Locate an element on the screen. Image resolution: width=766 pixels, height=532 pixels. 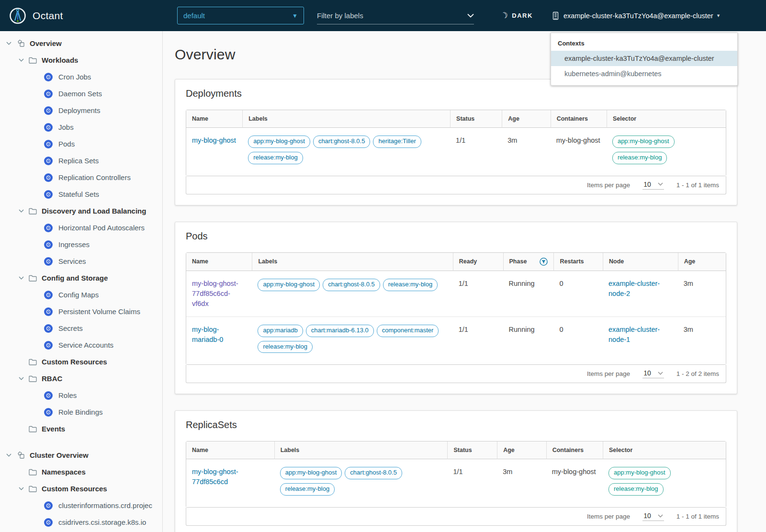
sidebar-item-label: Events is located at coordinates (54, 429).